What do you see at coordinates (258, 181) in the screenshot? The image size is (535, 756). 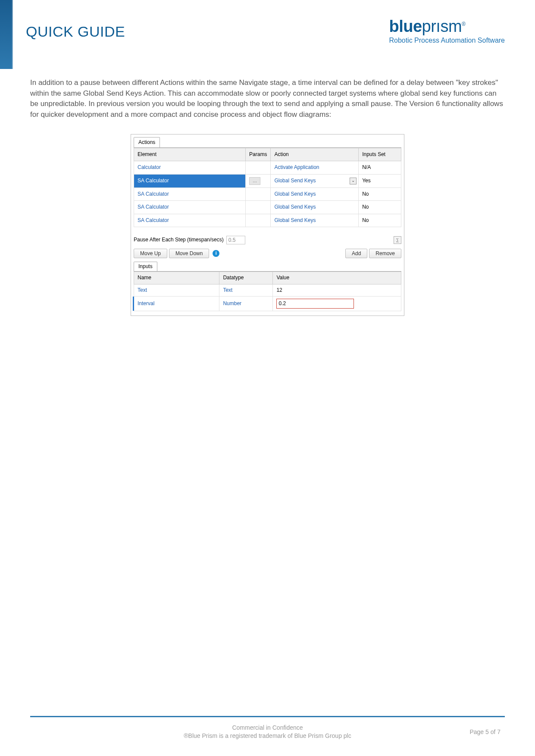 I see `cell-params: ...` at bounding box center [258, 181].